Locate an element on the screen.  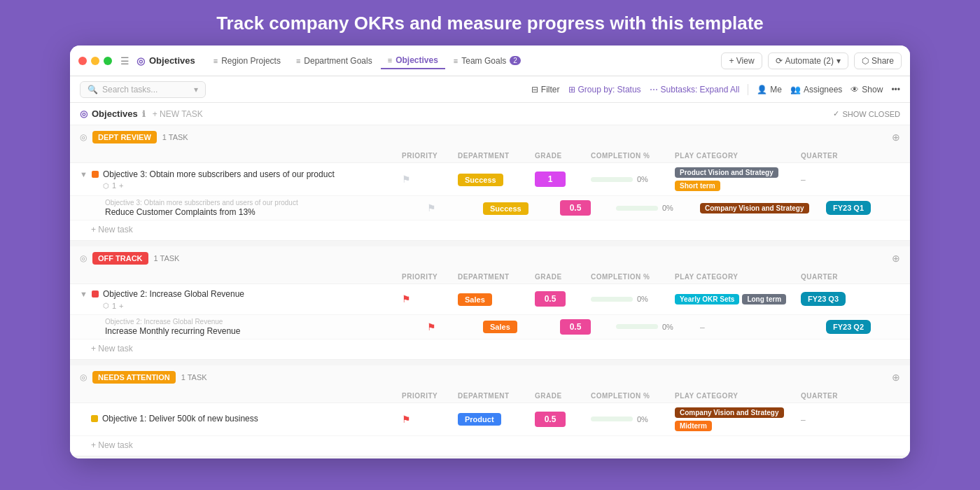
subtask-name: Reduce Customer Complaints from 13% is located at coordinates (266, 212).